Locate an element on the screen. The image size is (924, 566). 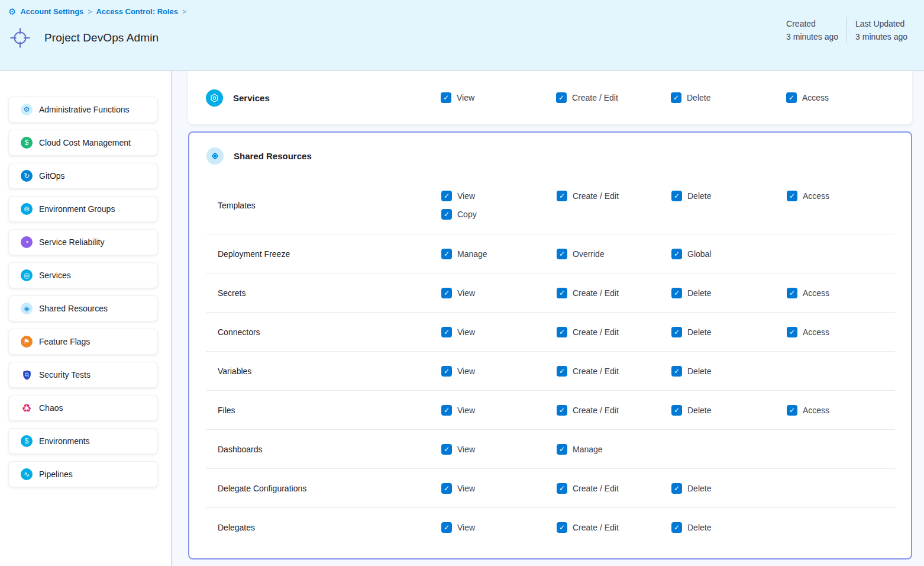
resource-name: Variables is located at coordinates (315, 371).